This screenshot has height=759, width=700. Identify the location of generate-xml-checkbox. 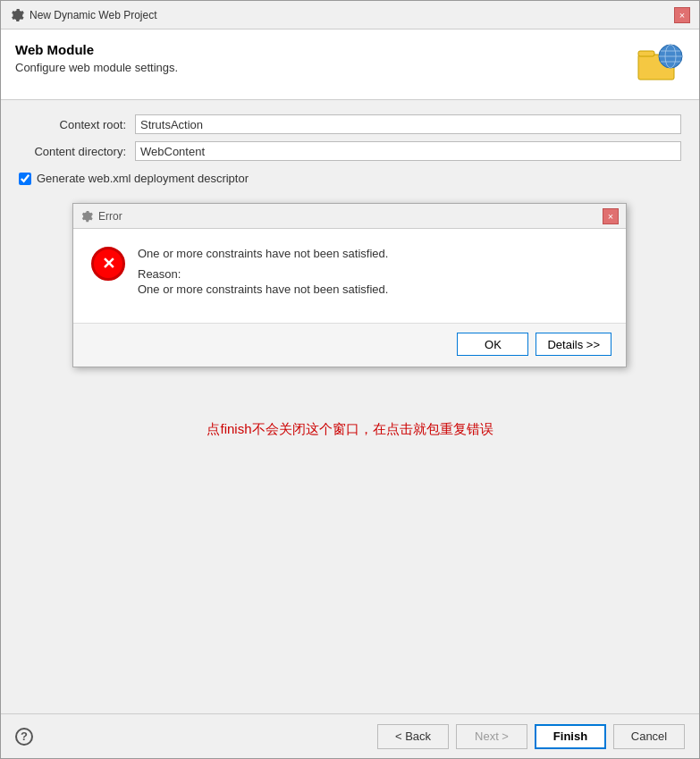
(25, 179).